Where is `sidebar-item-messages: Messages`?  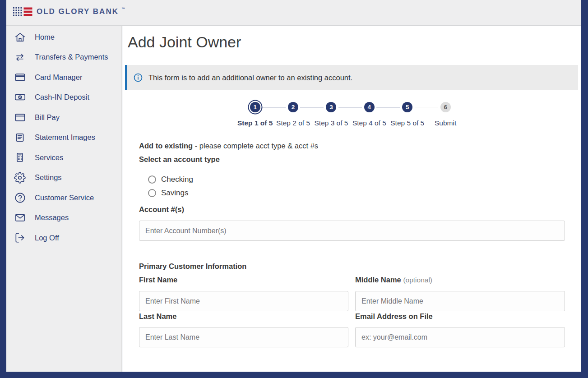 sidebar-item-messages: Messages is located at coordinates (64, 218).